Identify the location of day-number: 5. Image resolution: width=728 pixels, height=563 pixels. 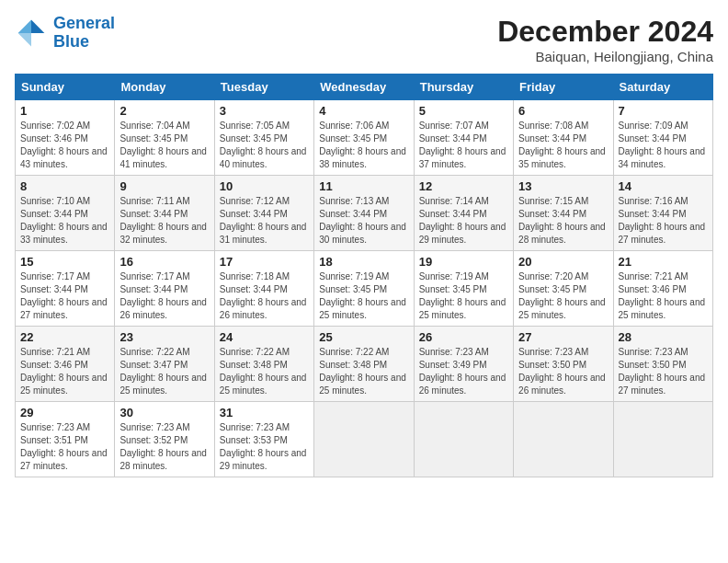
(463, 110).